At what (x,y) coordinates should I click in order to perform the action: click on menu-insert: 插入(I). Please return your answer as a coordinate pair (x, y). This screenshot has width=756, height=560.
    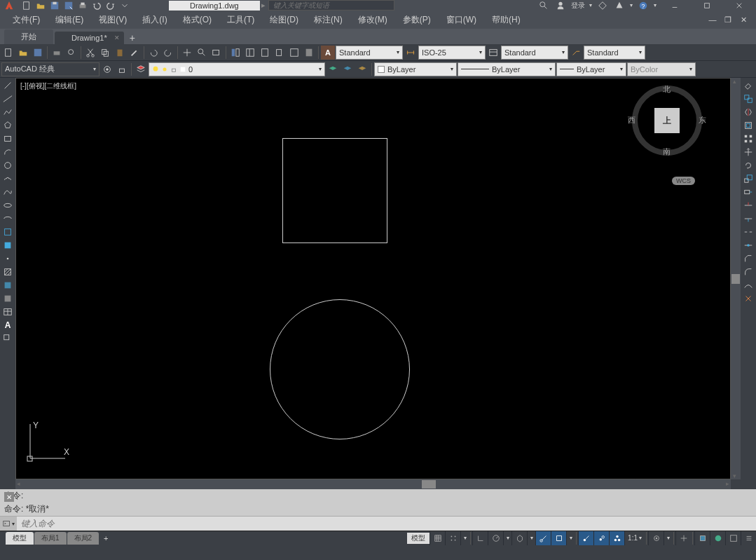
    Looking at the image, I should click on (154, 20).